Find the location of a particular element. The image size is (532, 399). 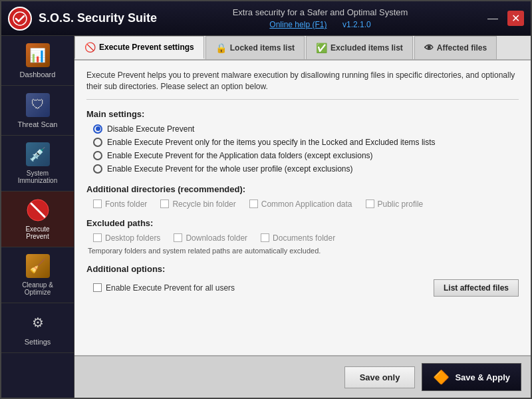

tab-label-locked-items: Locked items list is located at coordinates (262, 48).